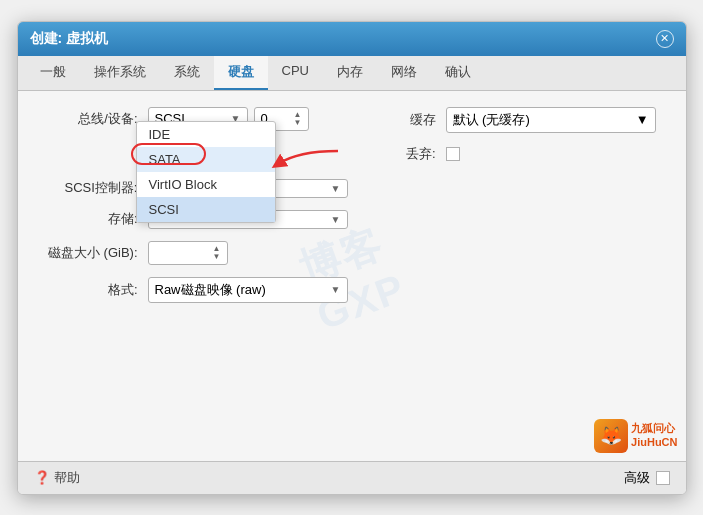 The image size is (703, 515). What do you see at coordinates (308, 161) in the screenshot?
I see `arrow-annotation` at bounding box center [308, 161].